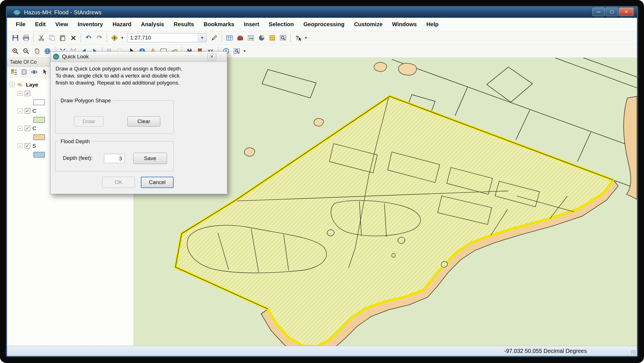  Describe the element at coordinates (63, 38) in the screenshot. I see `paste-icon` at that location.